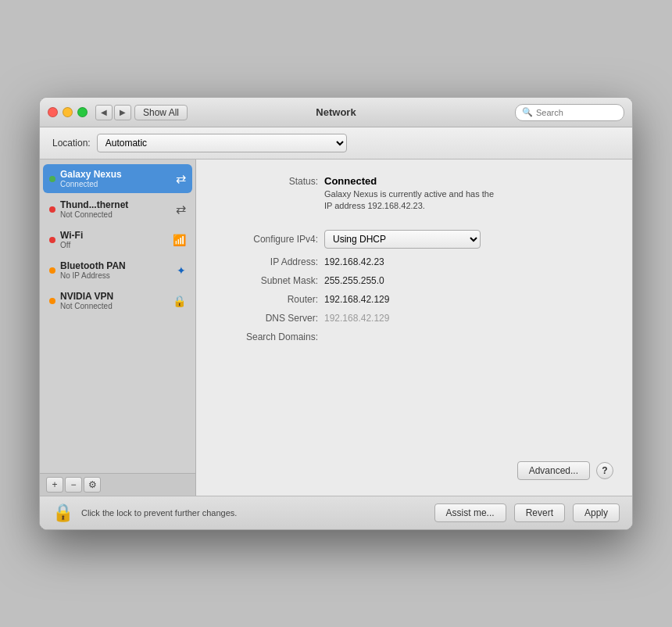  What do you see at coordinates (596, 513) in the screenshot?
I see `apply-button: Apply` at bounding box center [596, 513].